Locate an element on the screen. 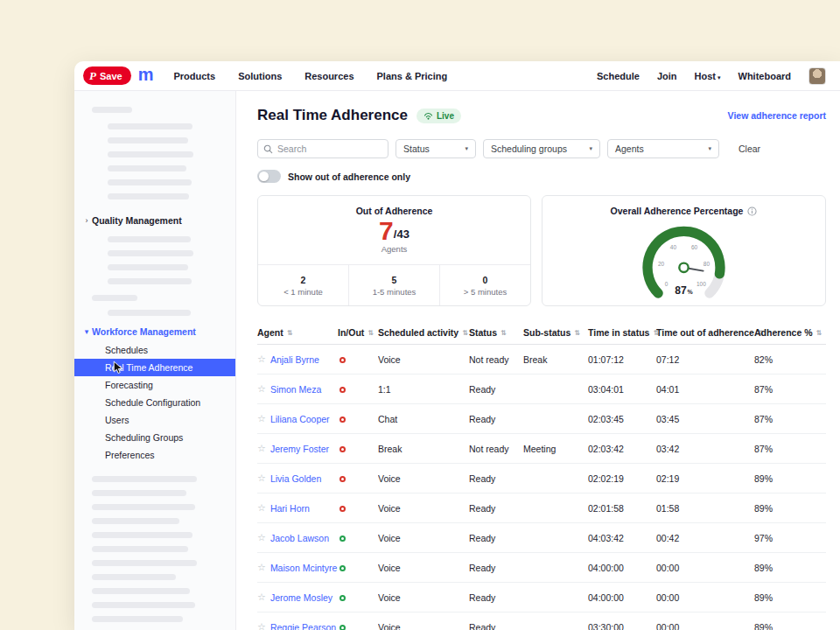 The image size is (840, 630). time-out-value: 03:42 is located at coordinates (705, 449).